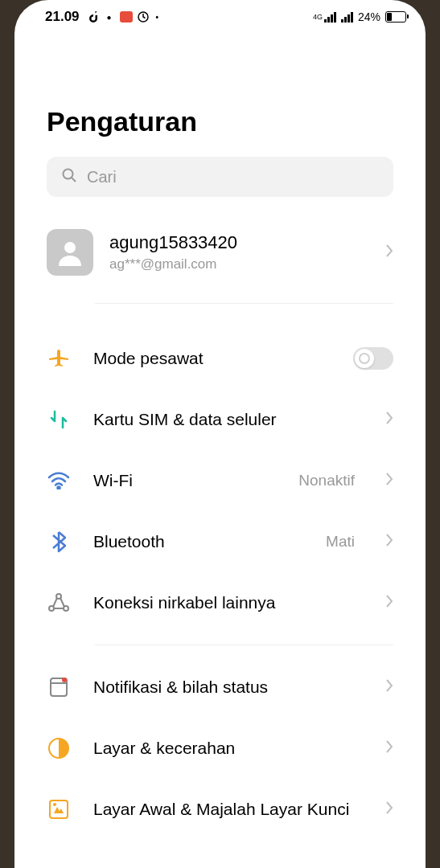 This screenshot has height=868, width=440. I want to click on avatar, so click(70, 252).